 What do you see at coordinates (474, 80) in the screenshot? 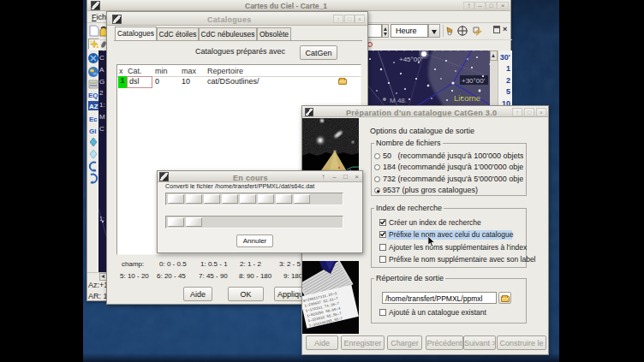
I see `svg-text: +30°00'` at bounding box center [474, 80].